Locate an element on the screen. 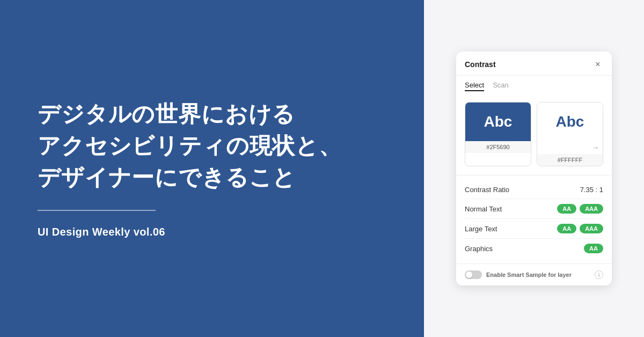 The image size is (644, 337). subtitle: UI Design Weekly vol.06 is located at coordinates (212, 232).